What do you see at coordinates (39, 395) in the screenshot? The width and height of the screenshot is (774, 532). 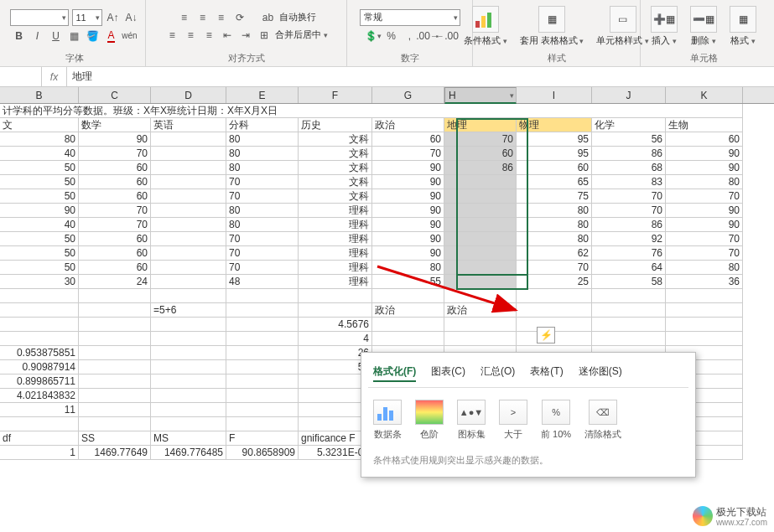 I see `cell: 4.021843832` at bounding box center [39, 395].